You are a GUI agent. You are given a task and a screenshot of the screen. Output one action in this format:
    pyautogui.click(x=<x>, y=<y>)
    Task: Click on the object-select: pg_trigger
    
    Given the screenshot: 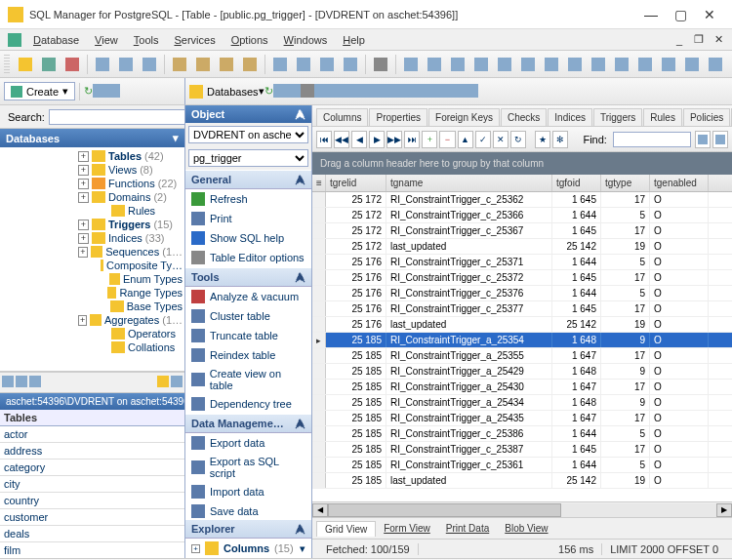 What is the action you would take?
    pyautogui.click(x=248, y=158)
    